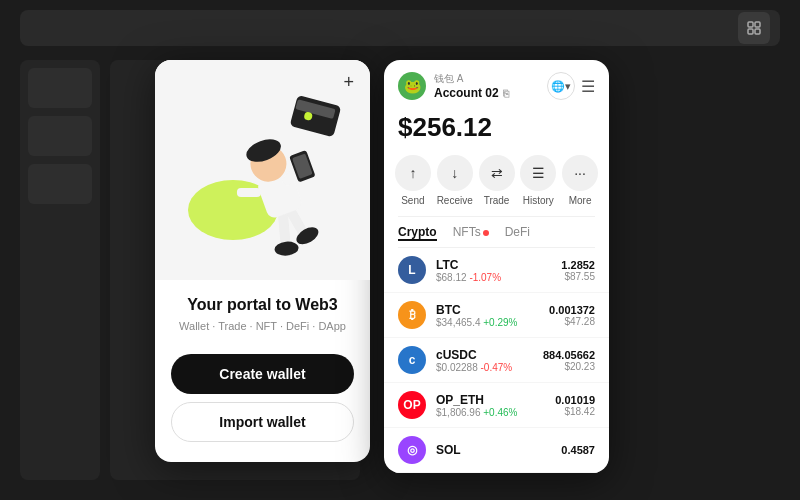 This screenshot has height=500, width=800. I want to click on crypto-price: $68.12 -1.07%, so click(494, 278).